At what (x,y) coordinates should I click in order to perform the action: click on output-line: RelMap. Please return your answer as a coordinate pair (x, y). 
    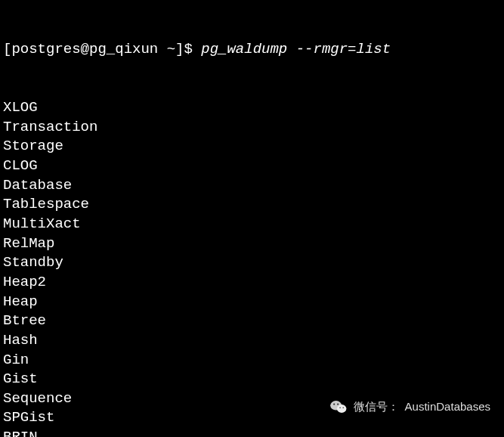
    Looking at the image, I should click on (252, 244).